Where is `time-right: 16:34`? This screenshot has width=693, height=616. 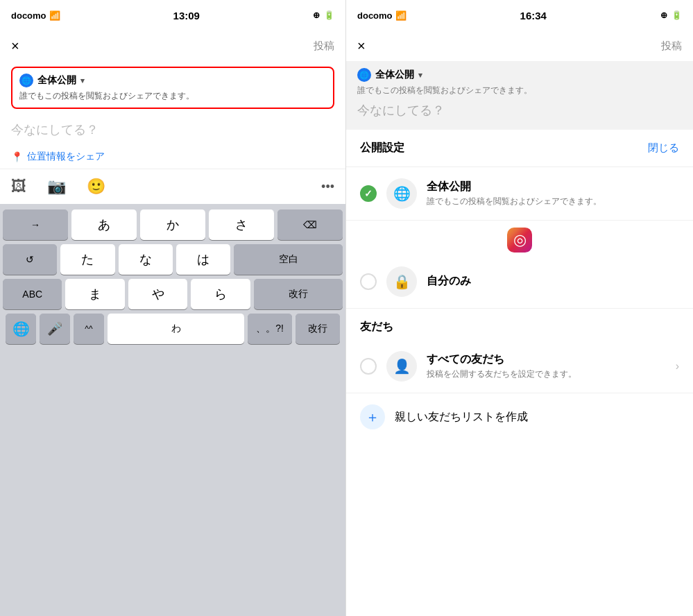
time-right: 16:34 is located at coordinates (533, 15).